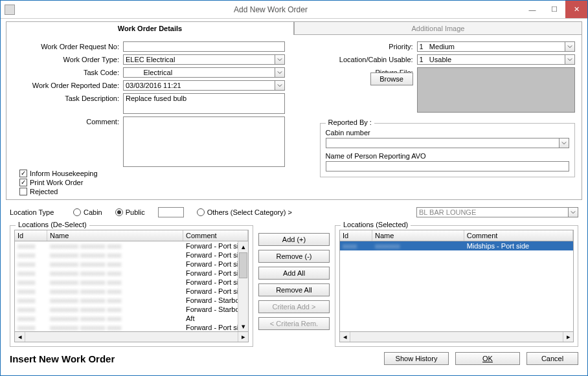  What do you see at coordinates (171, 212) in the screenshot?
I see `input-public-code` at bounding box center [171, 212].